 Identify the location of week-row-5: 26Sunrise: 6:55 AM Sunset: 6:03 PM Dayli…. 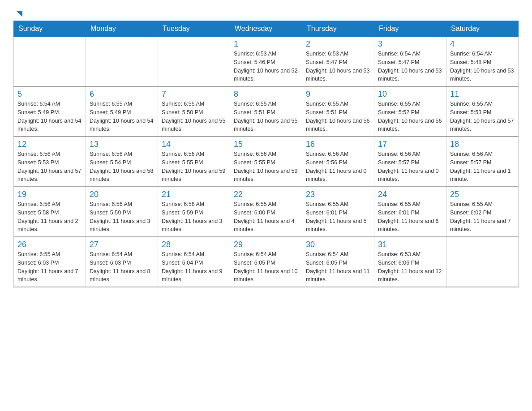
(266, 262).